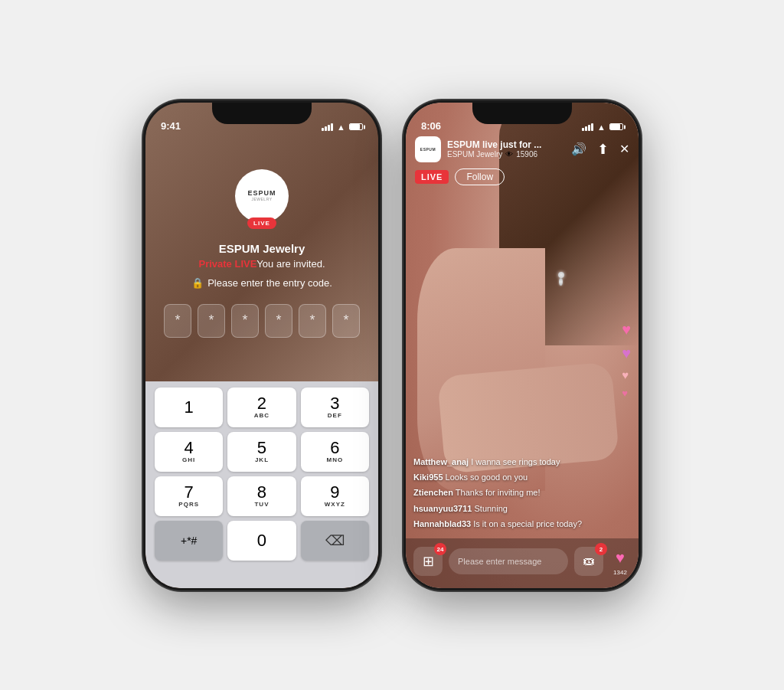 The width and height of the screenshot is (784, 690). What do you see at coordinates (620, 573) in the screenshot?
I see `heart-count-label: 1342` at bounding box center [620, 573].